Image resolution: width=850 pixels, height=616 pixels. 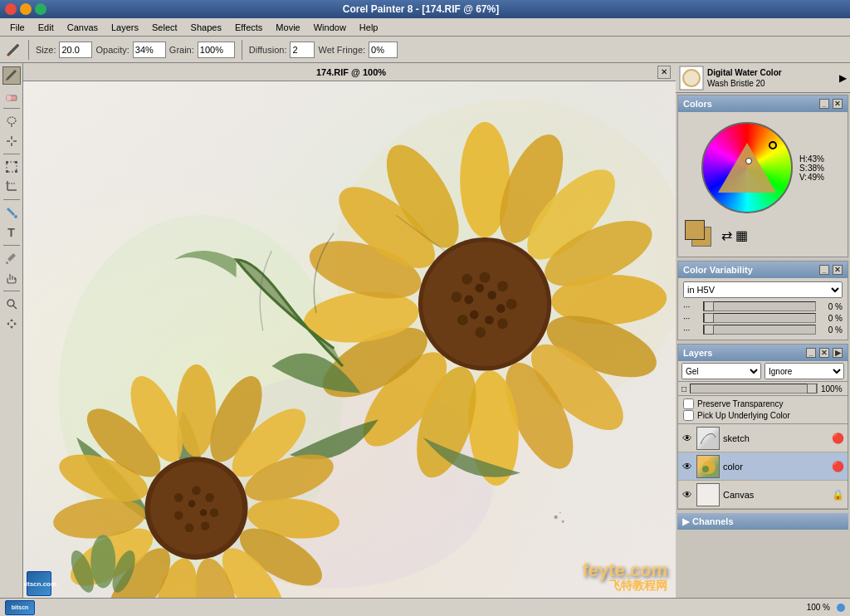 What do you see at coordinates (804, 371) in the screenshot?
I see `blend-mode-select: Ignore` at bounding box center [804, 371].